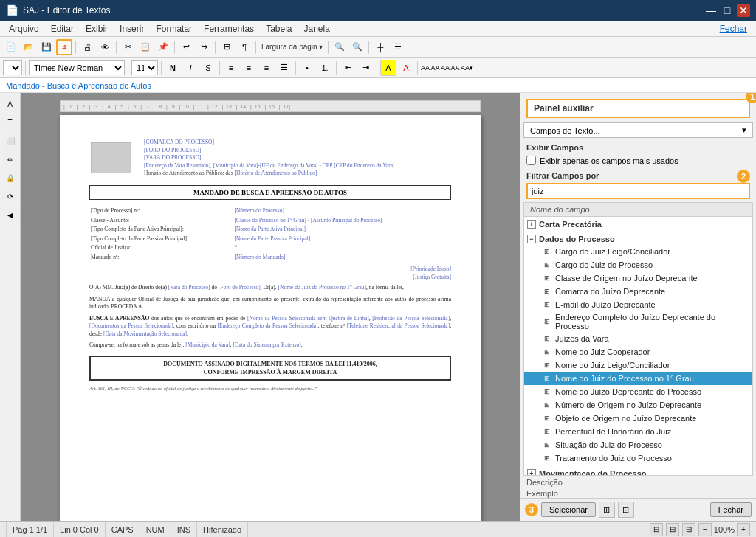 The height and width of the screenshot is (537, 756). I want to click on cut-button: ✂, so click(128, 47).